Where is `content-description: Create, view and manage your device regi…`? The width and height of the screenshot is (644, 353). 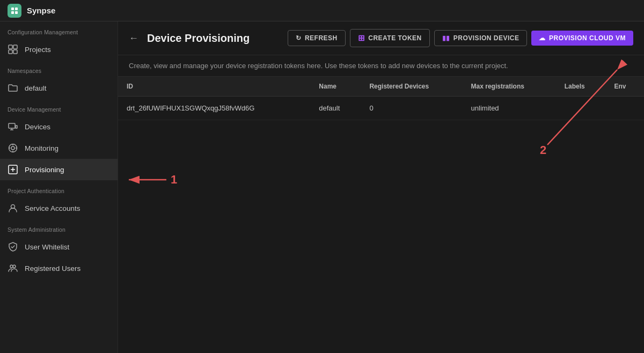
content-description: Create, view and manage your device regi… is located at coordinates (381, 66).